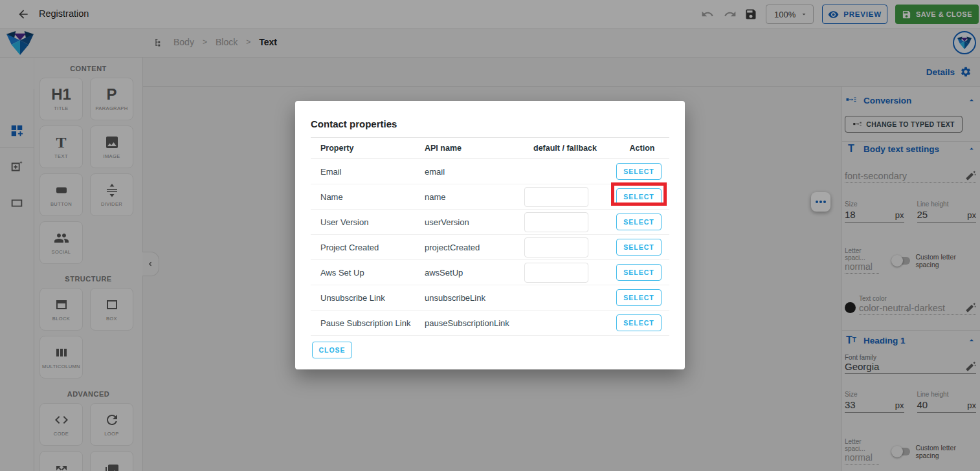 Image resolution: width=980 pixels, height=471 pixels. I want to click on table-row: Project Created projectCreated SELECT, so click(490, 247).